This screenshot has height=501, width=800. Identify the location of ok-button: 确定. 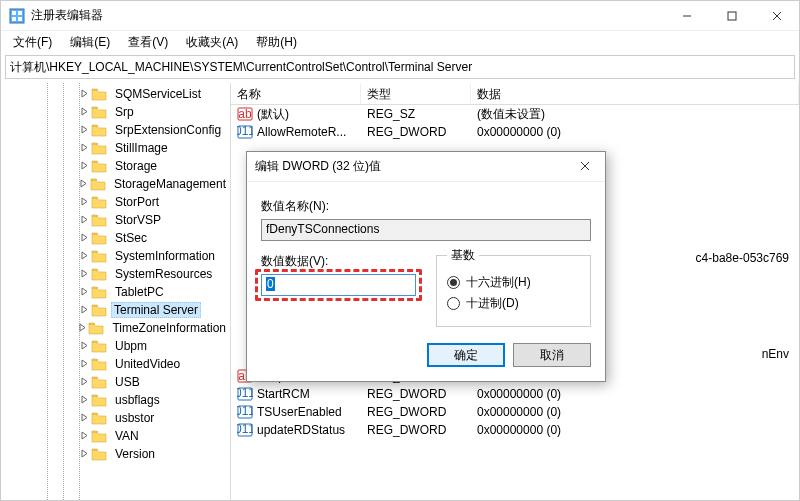
(466, 355).